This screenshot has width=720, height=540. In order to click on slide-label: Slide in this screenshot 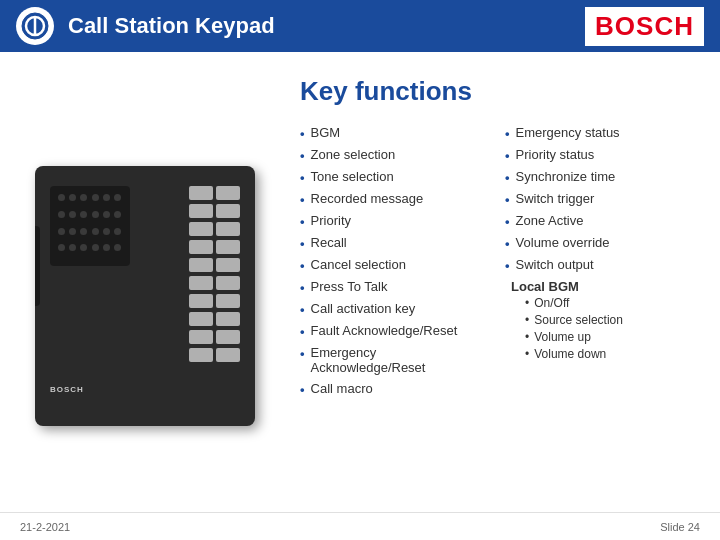, I will do `click(672, 527)`.